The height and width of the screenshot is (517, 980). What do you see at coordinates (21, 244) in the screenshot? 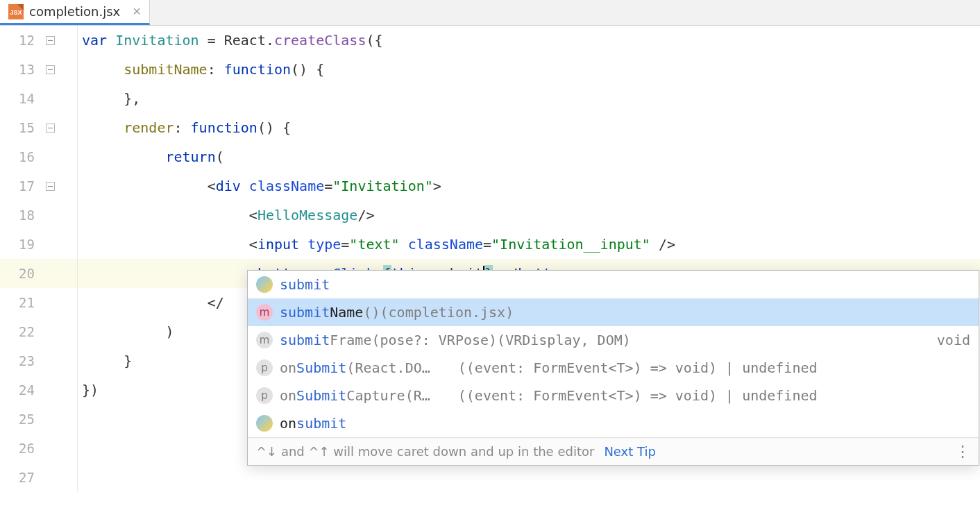
I see `line-number: 19` at bounding box center [21, 244].